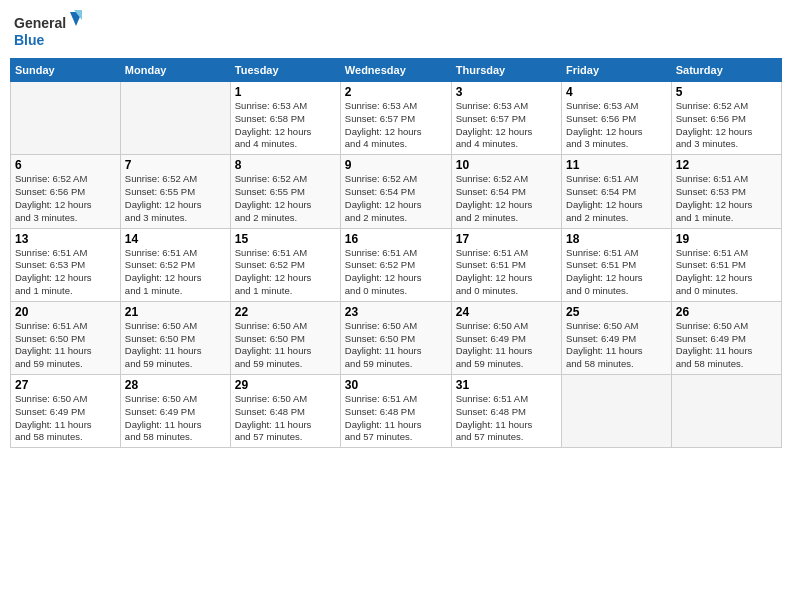 This screenshot has width=792, height=612. What do you see at coordinates (286, 312) in the screenshot?
I see `day-number: 22` at bounding box center [286, 312].